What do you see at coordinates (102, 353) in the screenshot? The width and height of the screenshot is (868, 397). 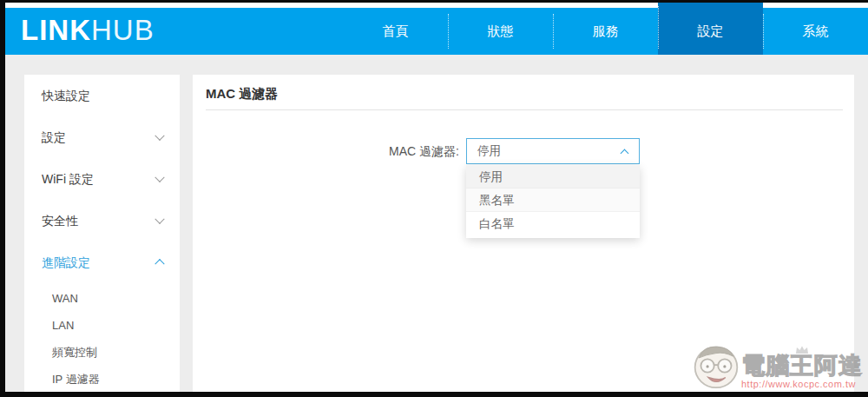 I see `sidebar-subitem-bandwidth-control: 頻寬控制` at bounding box center [102, 353].